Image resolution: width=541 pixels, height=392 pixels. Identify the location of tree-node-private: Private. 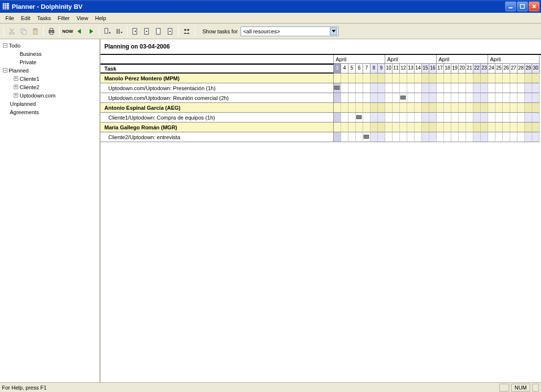
(50, 62).